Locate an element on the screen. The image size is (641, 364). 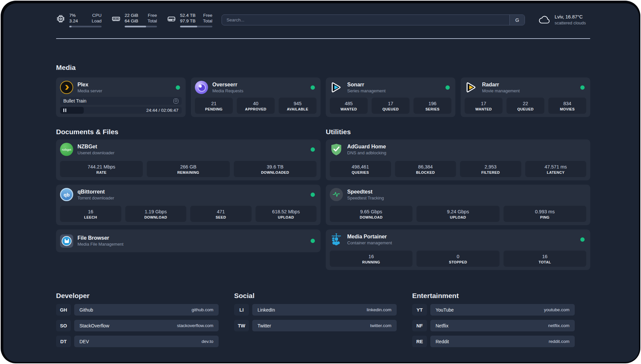
link-twitter: TW Twittertwitter.com is located at coordinates (315, 326).